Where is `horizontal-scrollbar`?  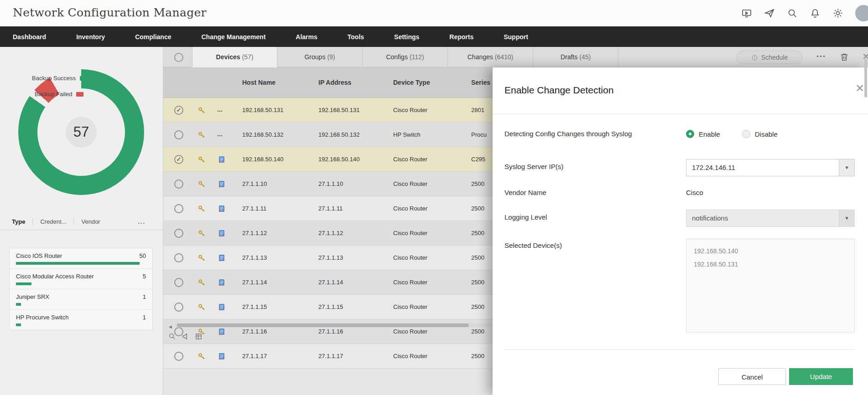 horizontal-scrollbar is located at coordinates (333, 325).